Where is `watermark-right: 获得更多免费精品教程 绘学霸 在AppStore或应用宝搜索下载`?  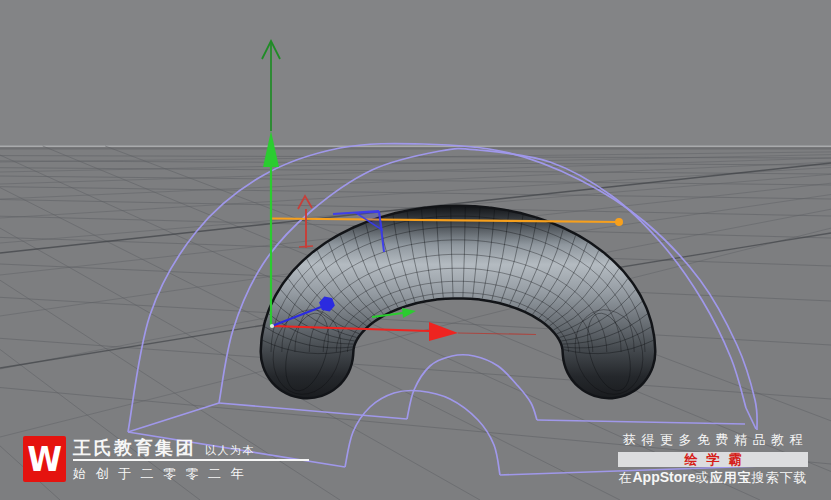 watermark-right: 获得更多免费精品教程 绘学霸 在AppStore或应用宝搜索下载 is located at coordinates (713, 459).